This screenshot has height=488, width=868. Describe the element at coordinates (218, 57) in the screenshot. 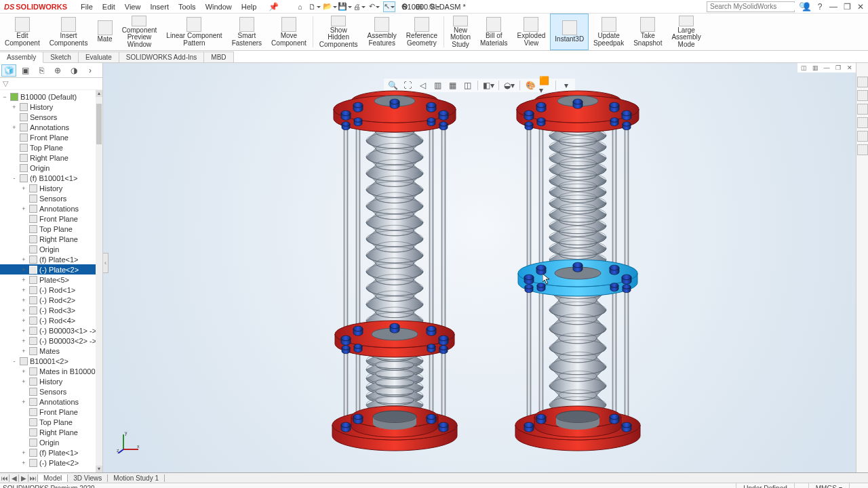

I see `cmtab-mbd: MBD` at that location.